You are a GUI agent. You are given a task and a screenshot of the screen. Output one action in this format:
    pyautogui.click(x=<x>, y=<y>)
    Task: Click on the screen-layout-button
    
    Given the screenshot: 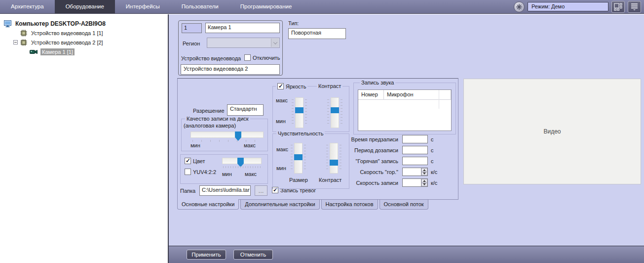 What is the action you would take?
    pyautogui.click(x=618, y=7)
    